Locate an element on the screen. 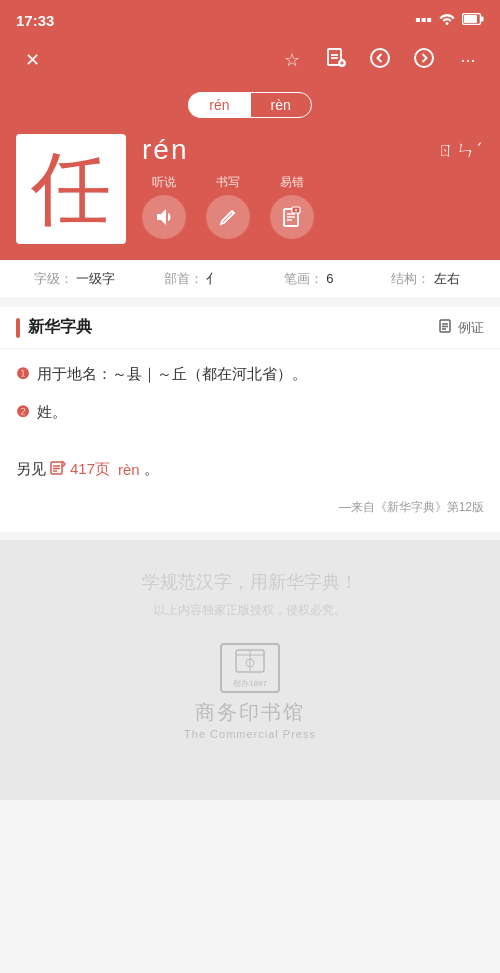 This screenshot has height=973, width=500. wifi-icon is located at coordinates (447, 20).